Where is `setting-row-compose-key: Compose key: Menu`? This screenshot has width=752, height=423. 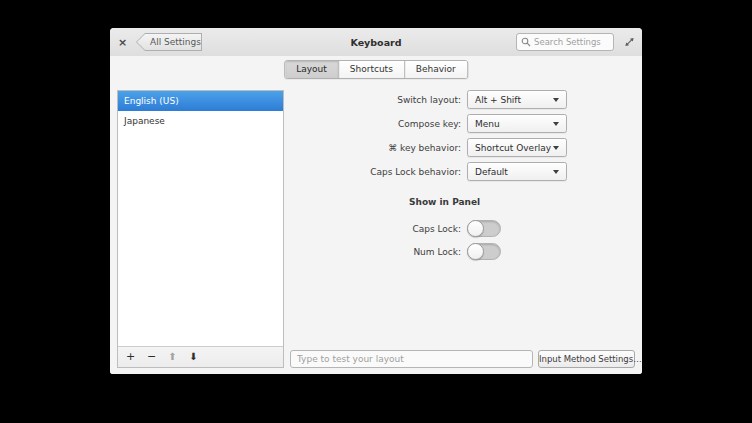 setting-row-compose-key: Compose key: Menu is located at coordinates (463, 124).